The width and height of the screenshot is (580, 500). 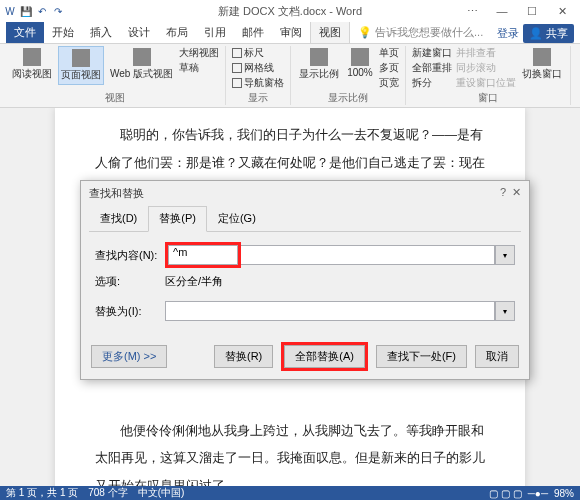 I want to click on tab-references: 引用, so click(x=215, y=32).